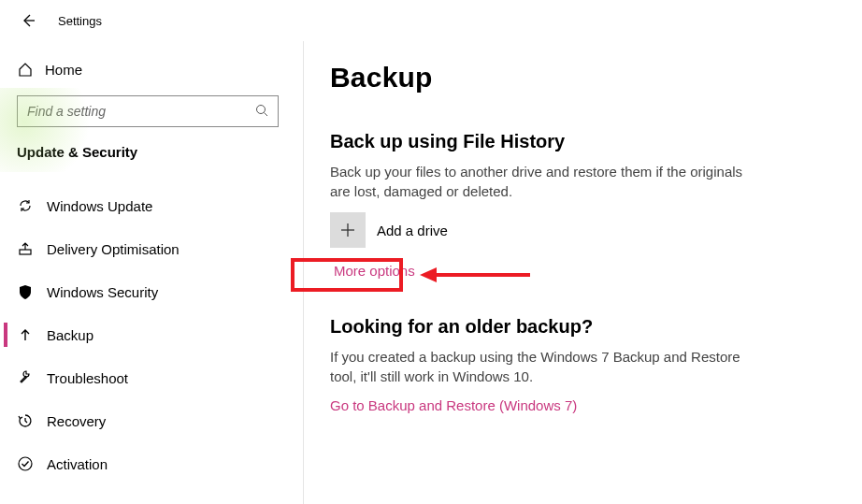 Image resolution: width=862 pixels, height=504 pixels. I want to click on search-icon, so click(262, 112).